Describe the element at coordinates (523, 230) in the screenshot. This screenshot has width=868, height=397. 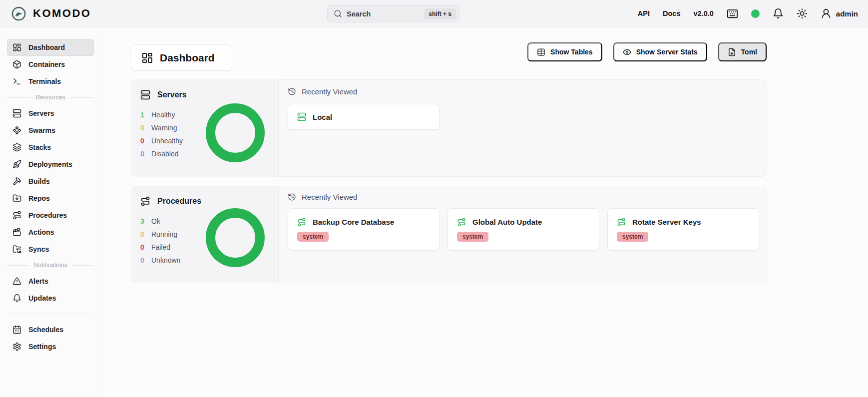
I see `recent-procedure-card: Global Auto Update system` at that location.